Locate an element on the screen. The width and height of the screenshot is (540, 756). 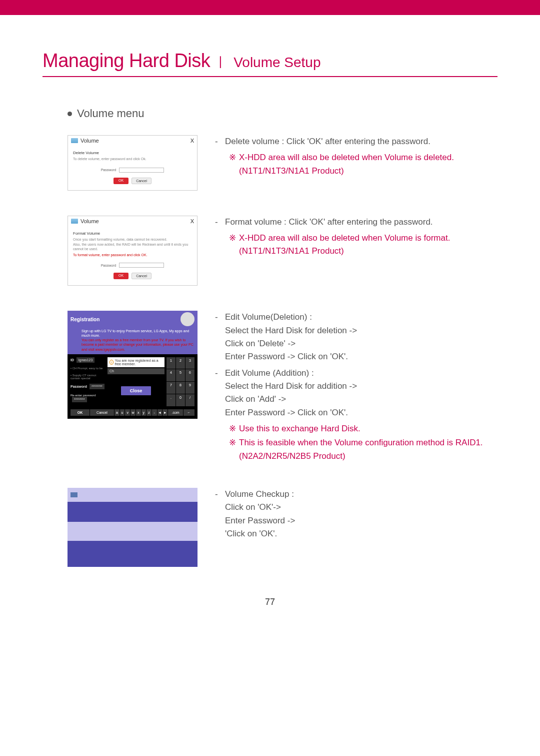
desc-text: Click on 'Add' -> is located at coordinates (256, 399).